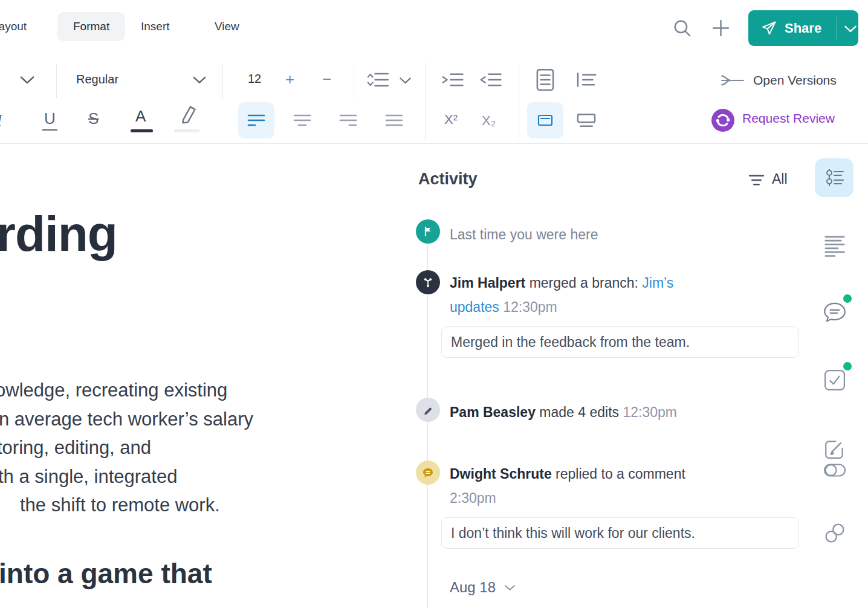 This screenshot has width=868, height=608. What do you see at coordinates (510, 587) in the screenshot?
I see `date-chevron-down-icon` at bounding box center [510, 587].